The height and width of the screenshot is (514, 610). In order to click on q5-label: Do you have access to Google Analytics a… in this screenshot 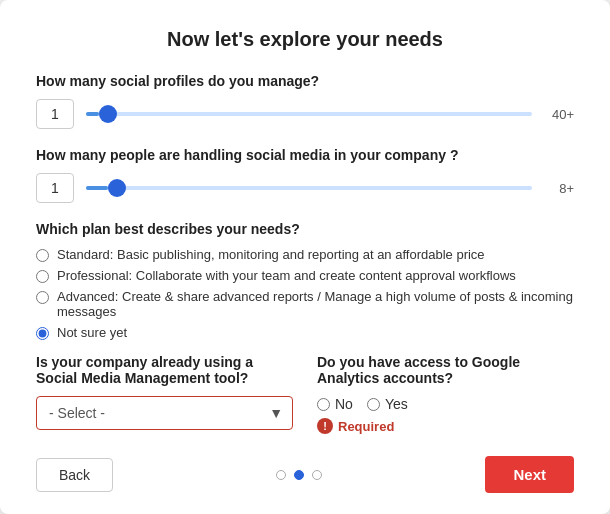, I will do `click(446, 370)`.